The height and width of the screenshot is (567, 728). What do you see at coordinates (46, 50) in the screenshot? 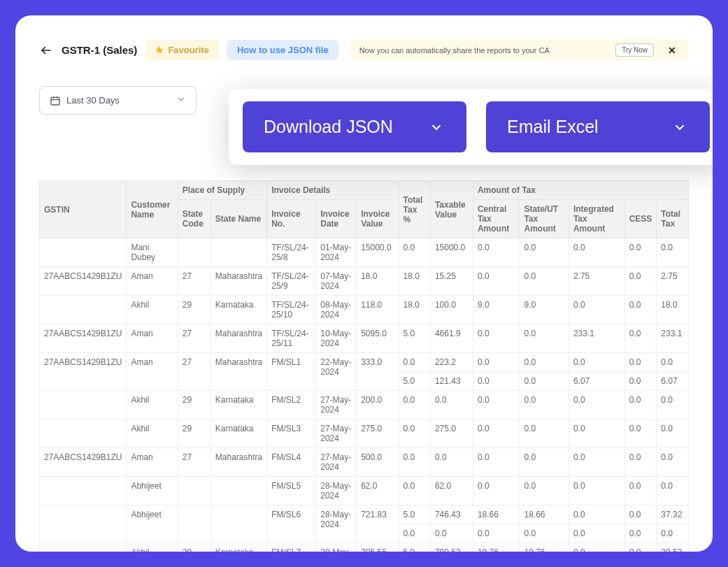
I see `back-arrow-icon` at bounding box center [46, 50].